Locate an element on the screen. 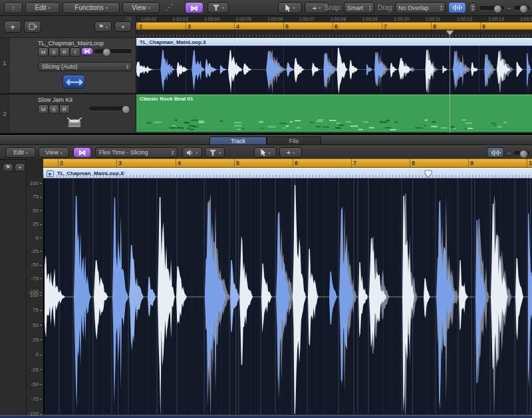 The image size is (532, 418). flex-time-dropdown: Flex Time - Slicing ▴▾ is located at coordinates (136, 152).